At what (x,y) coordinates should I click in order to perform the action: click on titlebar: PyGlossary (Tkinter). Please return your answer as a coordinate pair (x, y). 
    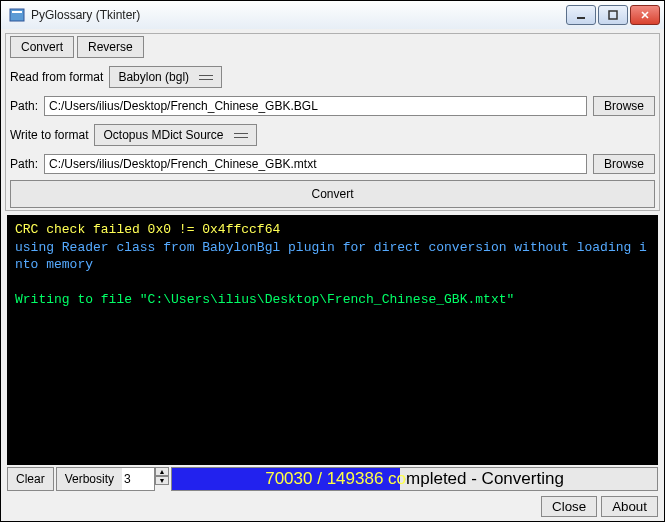
    Looking at the image, I should click on (332, 16).